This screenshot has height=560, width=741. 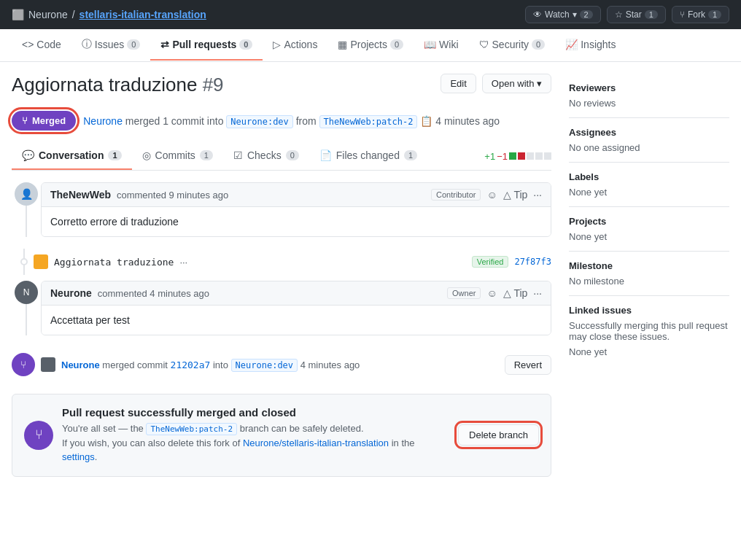 What do you see at coordinates (367, 443) in the screenshot?
I see `fork-link2: translation` at bounding box center [367, 443].